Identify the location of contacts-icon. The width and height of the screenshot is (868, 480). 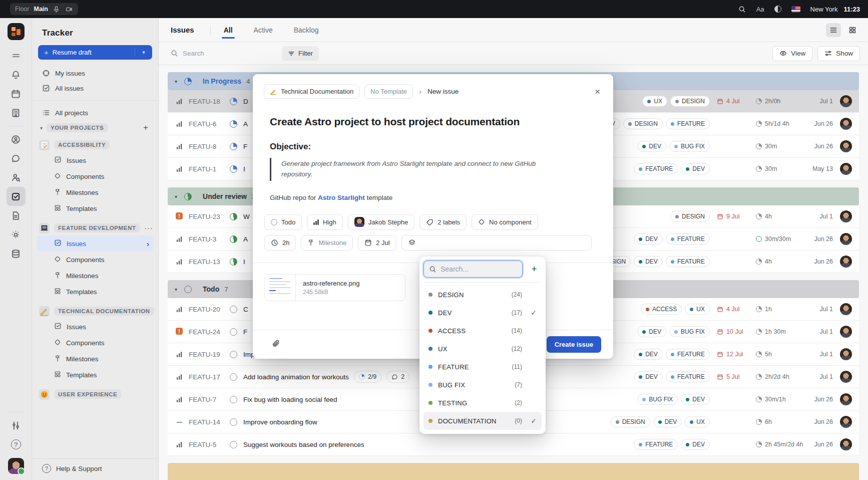
(16, 139).